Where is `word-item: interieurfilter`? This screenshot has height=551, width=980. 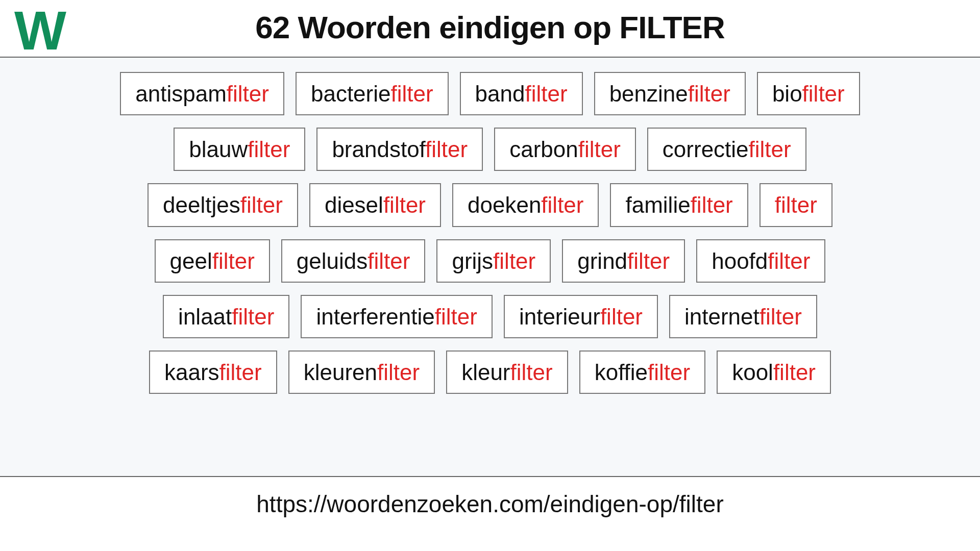 word-item: interieurfilter is located at coordinates (581, 316).